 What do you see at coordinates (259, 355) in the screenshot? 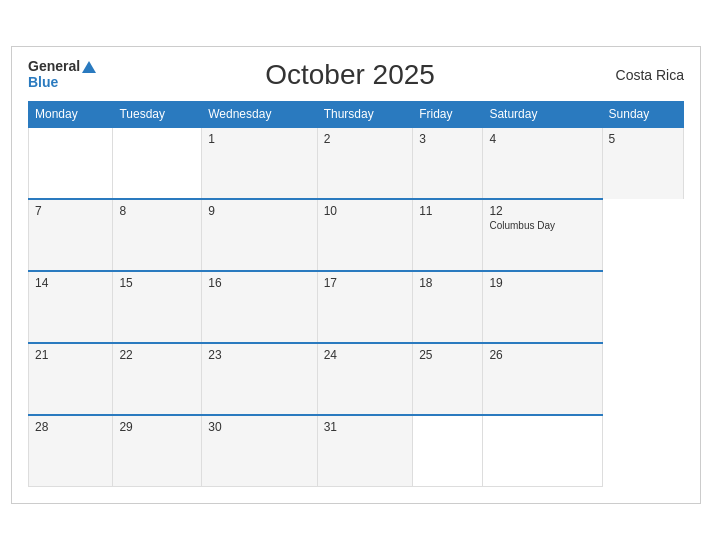
I see `day-number: 23` at bounding box center [259, 355].